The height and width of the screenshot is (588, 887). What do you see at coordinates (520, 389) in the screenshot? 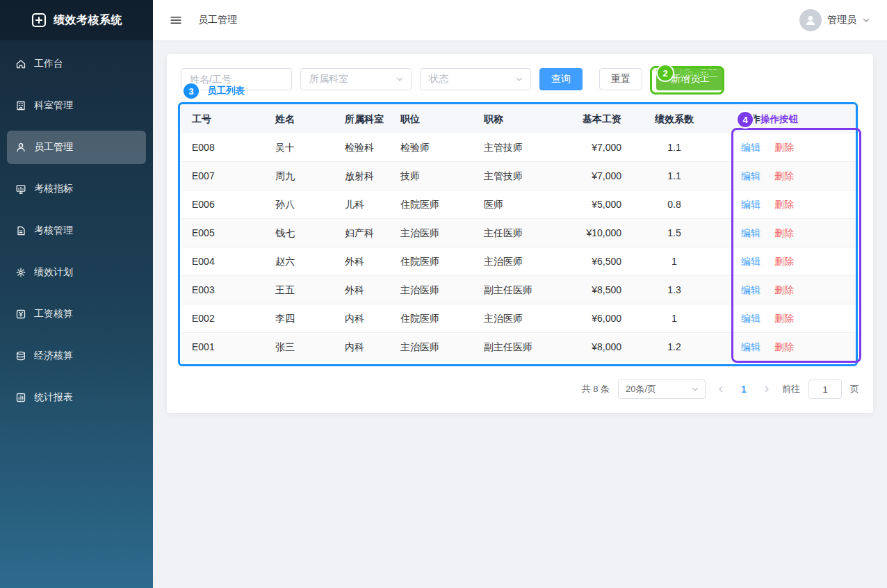
I see `pagination: 共 8 条 20条/页 1 前往 页` at bounding box center [520, 389].